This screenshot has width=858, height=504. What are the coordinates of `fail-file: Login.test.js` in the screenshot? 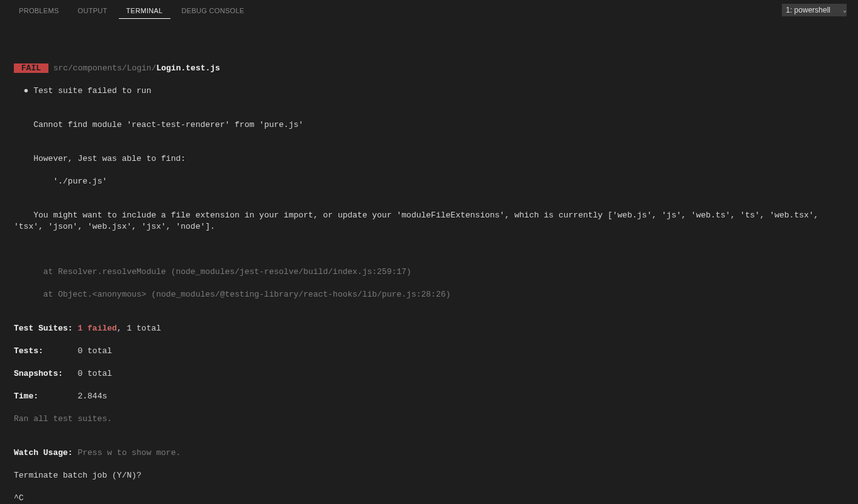 It's located at (187, 68).